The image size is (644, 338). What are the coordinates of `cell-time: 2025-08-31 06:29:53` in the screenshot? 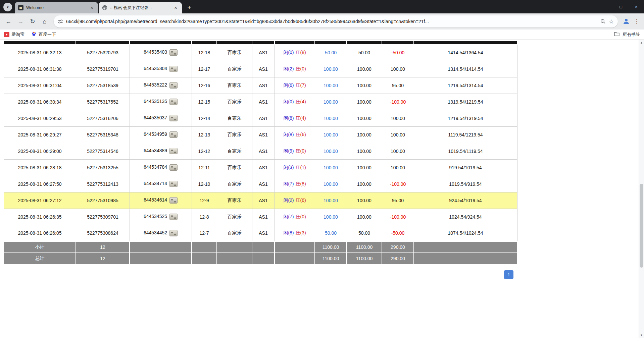 It's located at (40, 118).